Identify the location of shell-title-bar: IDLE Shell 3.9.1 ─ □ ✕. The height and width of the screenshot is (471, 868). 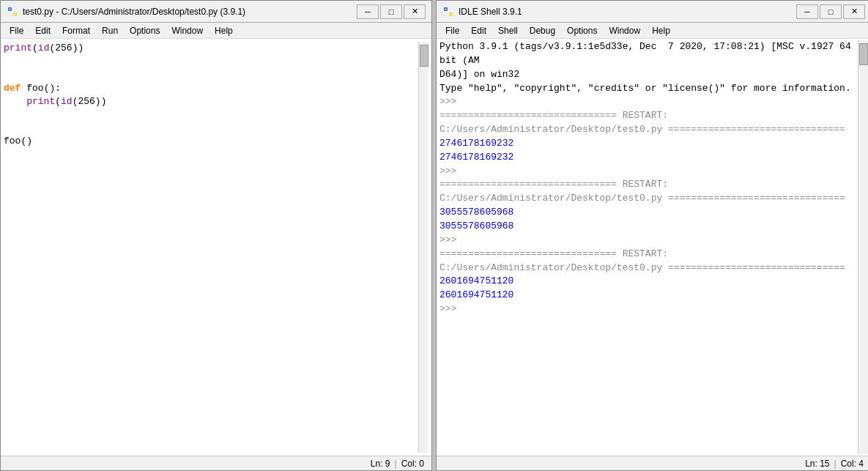
(652, 12).